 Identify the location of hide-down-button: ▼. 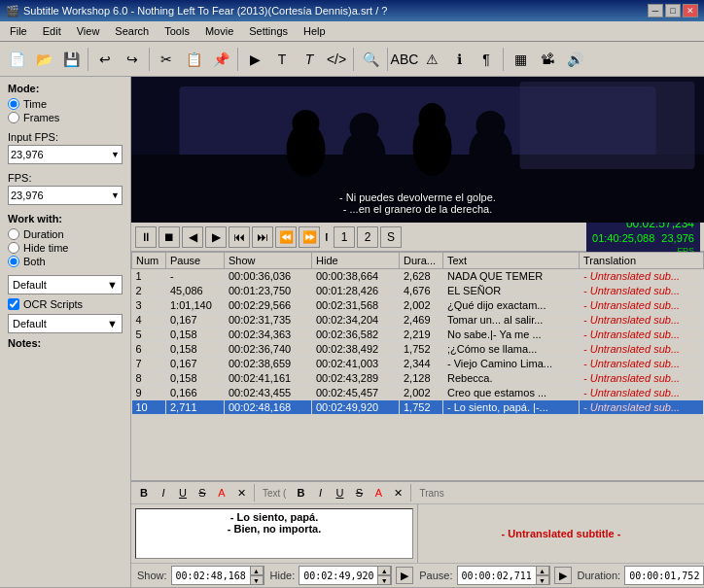
(384, 580).